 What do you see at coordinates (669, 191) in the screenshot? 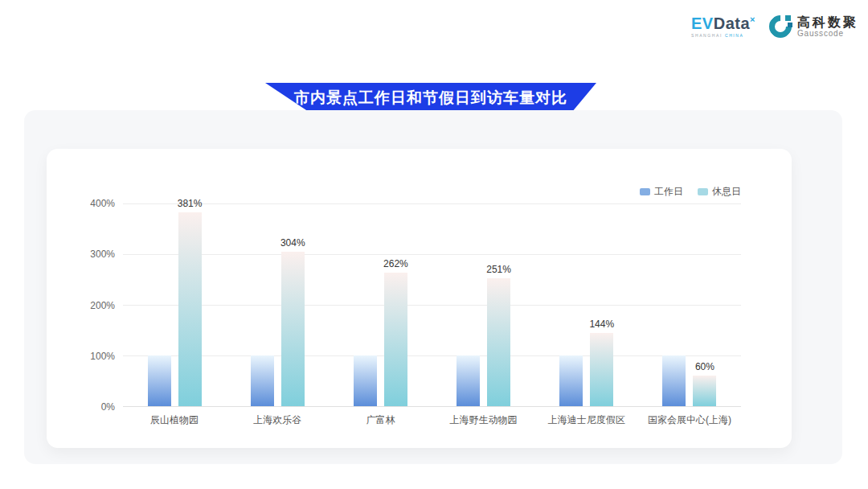
I see `legend-label: 工作日` at bounding box center [669, 191].